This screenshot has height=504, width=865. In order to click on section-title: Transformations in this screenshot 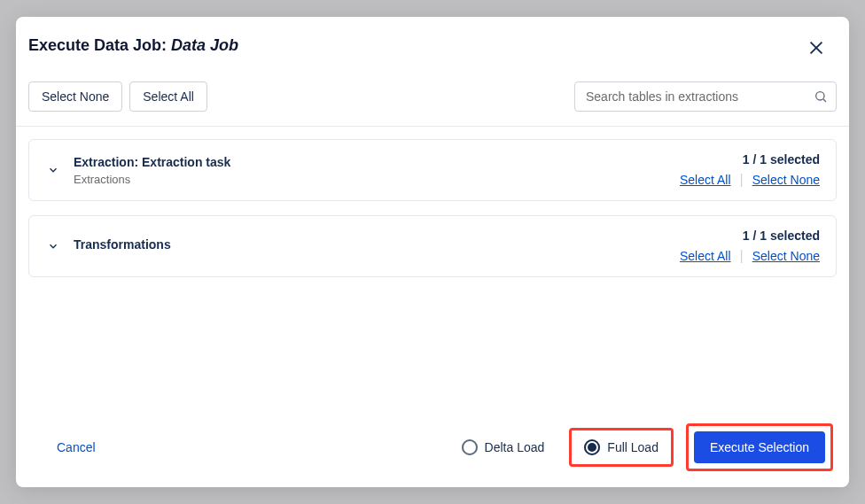, I will do `click(370, 244)`.